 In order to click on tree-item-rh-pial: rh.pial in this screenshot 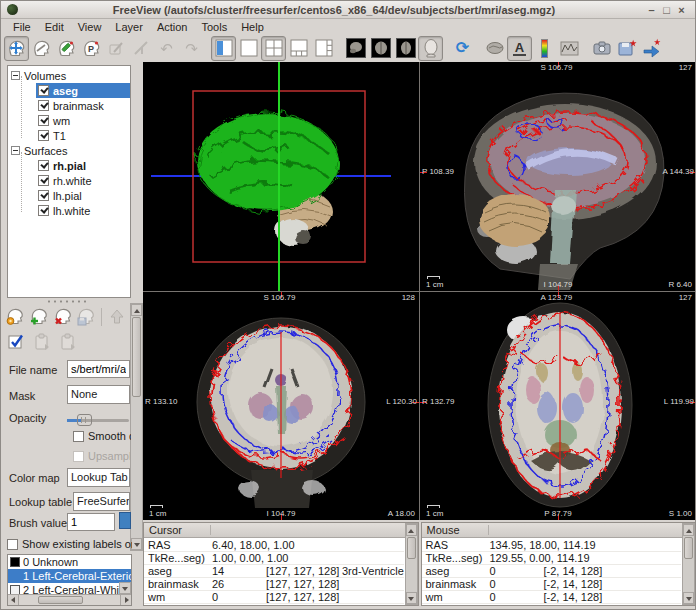, I will do `click(83, 166)`.